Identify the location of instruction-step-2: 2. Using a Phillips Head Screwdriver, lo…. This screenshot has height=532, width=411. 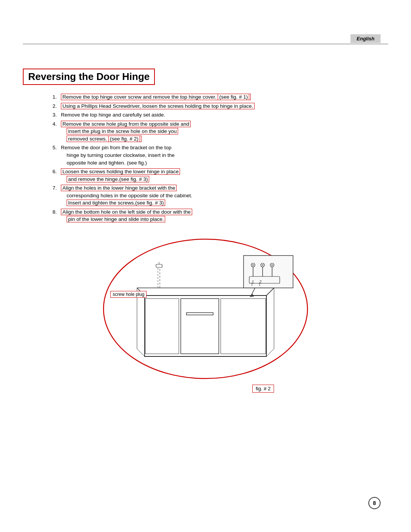
(225, 106).